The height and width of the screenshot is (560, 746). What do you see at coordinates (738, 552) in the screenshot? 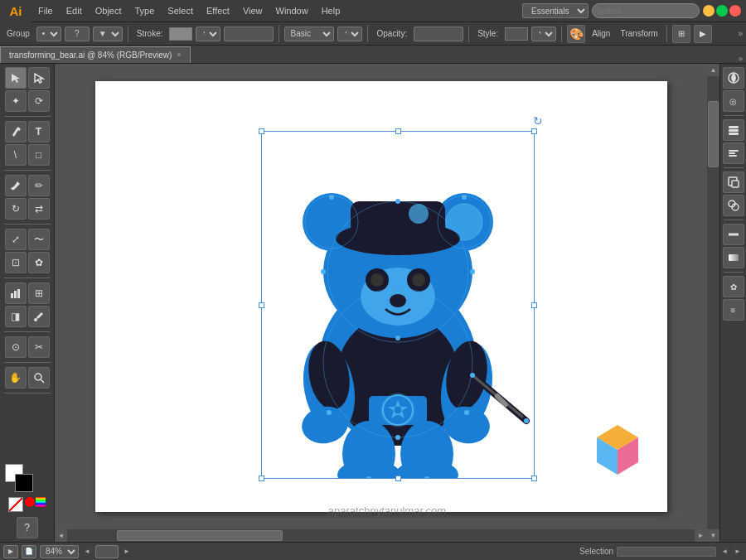
I see `status-nav-right: ►` at bounding box center [738, 552].